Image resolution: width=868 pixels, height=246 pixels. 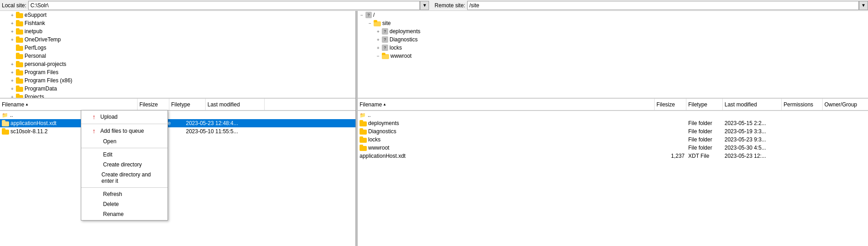 What do you see at coordinates (752, 105) in the screenshot?
I see `remote-header-lastmod: Last modified` at bounding box center [752, 105].